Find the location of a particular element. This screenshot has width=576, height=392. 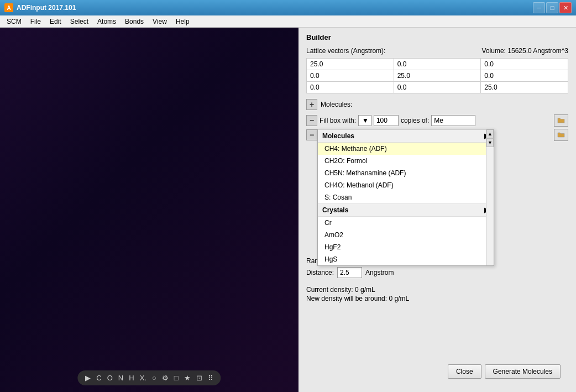

n-icon: N is located at coordinates (121, 378).